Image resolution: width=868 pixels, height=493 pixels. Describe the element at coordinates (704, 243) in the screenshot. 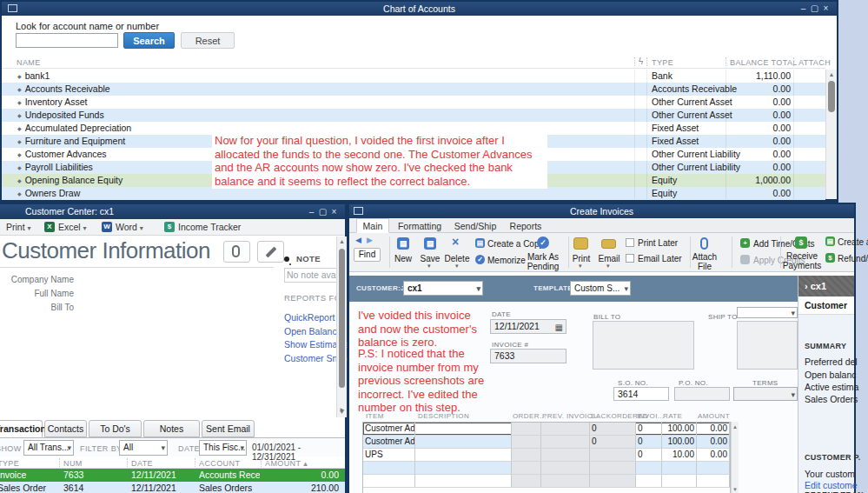

I see `attach-file-icon` at that location.